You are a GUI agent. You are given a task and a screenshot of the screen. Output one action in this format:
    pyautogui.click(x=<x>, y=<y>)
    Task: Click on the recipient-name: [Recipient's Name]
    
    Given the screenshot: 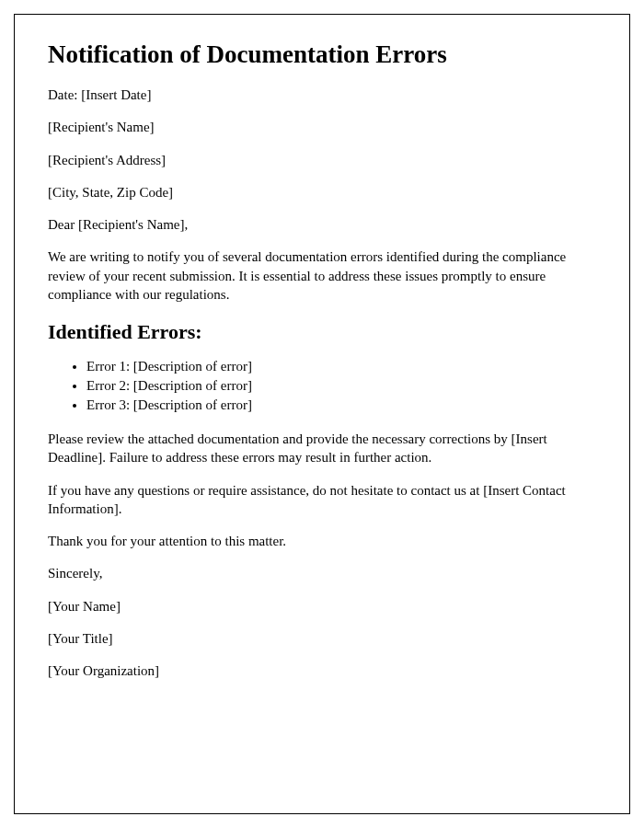 What is the action you would take?
    pyautogui.click(x=322, y=127)
    